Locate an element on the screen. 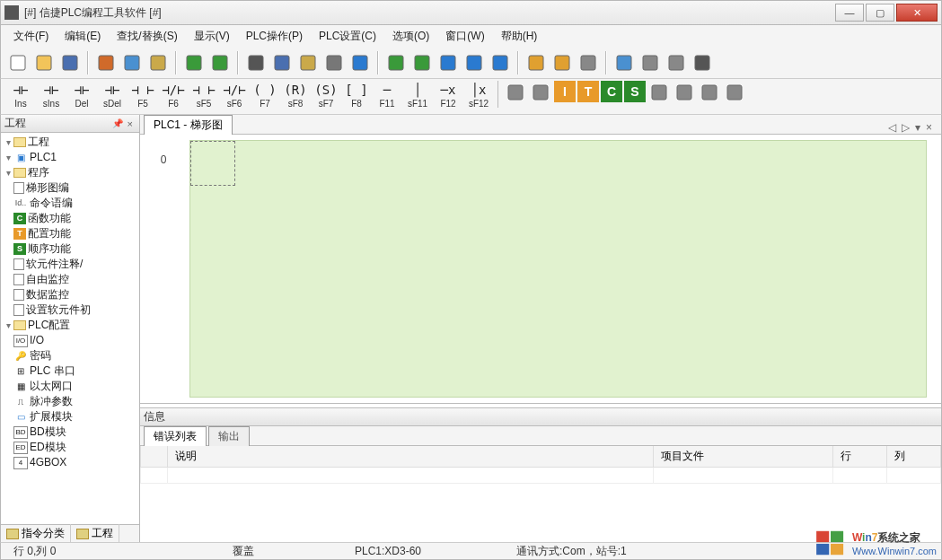 Image resolution: width=942 pixels, height=560 pixels. error-list-grid: 说明项目文件行列 is located at coordinates (541, 494).